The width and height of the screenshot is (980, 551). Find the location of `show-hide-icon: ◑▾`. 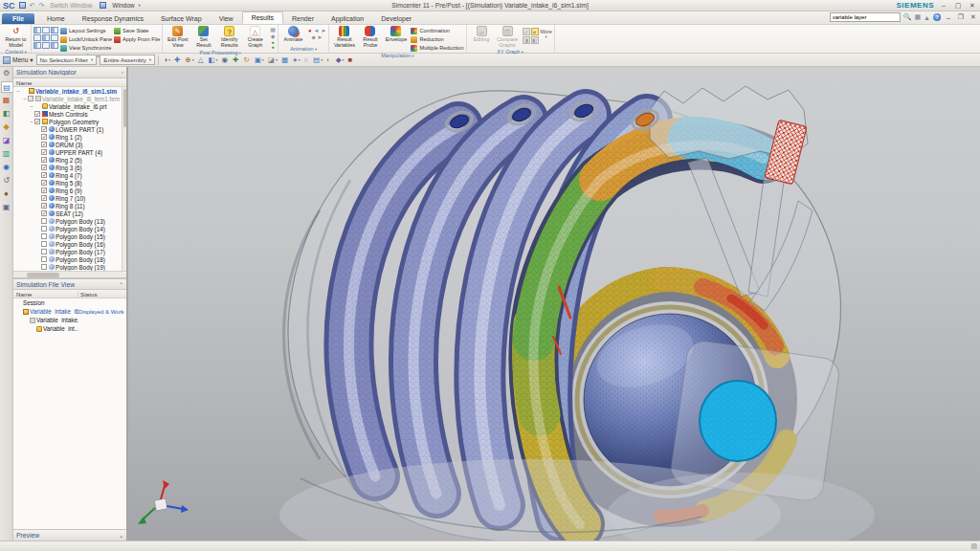

show-hide-icon: ◑▾ is located at coordinates (167, 60).